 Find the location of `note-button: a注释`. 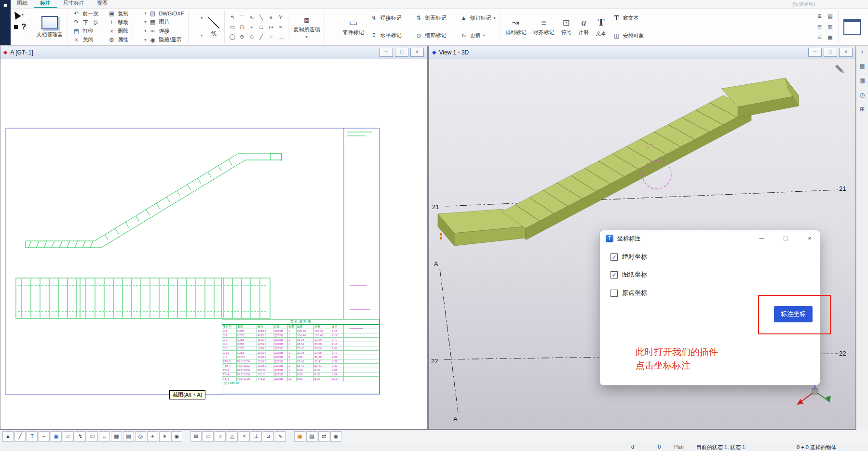

note-button: a注释 is located at coordinates (583, 27).